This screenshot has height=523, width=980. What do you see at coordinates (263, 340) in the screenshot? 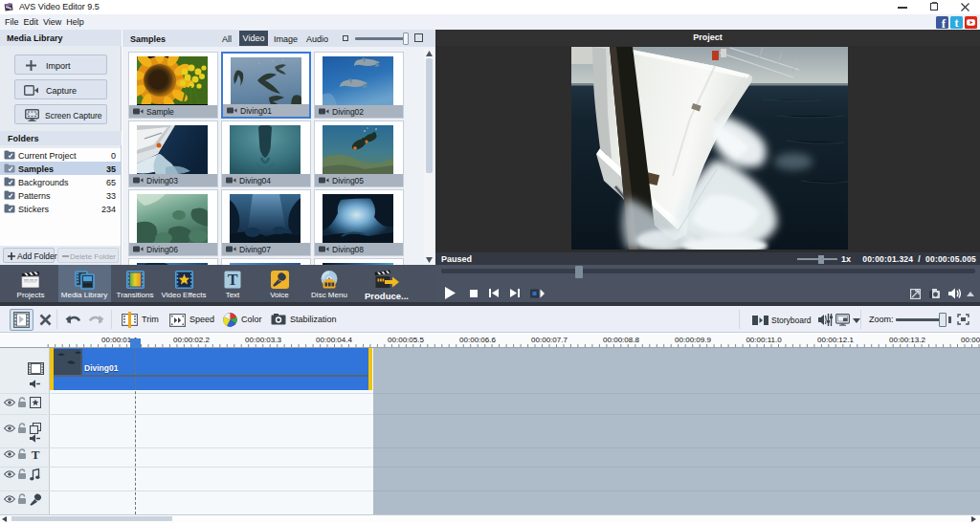
I see `svg-text: 00:00:03.3` at bounding box center [263, 340].